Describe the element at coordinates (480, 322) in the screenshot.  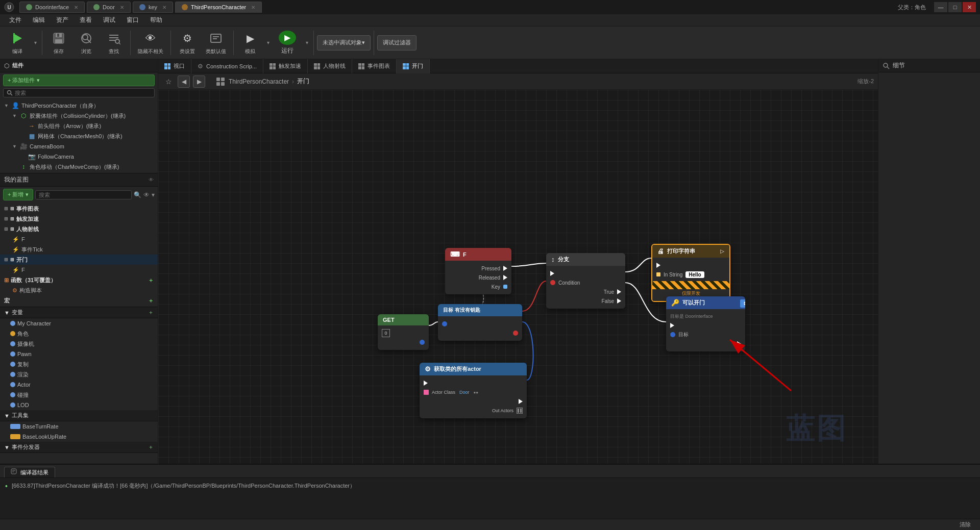
I see `node-has-key: 目标 有没有钥匙` at that location.